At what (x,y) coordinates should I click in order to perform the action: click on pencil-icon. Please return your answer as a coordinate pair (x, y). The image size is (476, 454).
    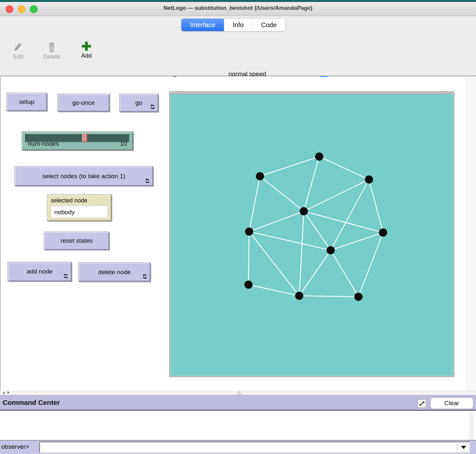
    Looking at the image, I should click on (18, 47).